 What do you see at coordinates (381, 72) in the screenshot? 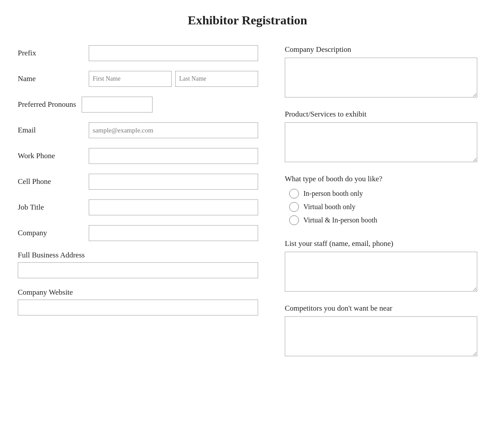
I see `company-description-section: Company Description` at bounding box center [381, 72].